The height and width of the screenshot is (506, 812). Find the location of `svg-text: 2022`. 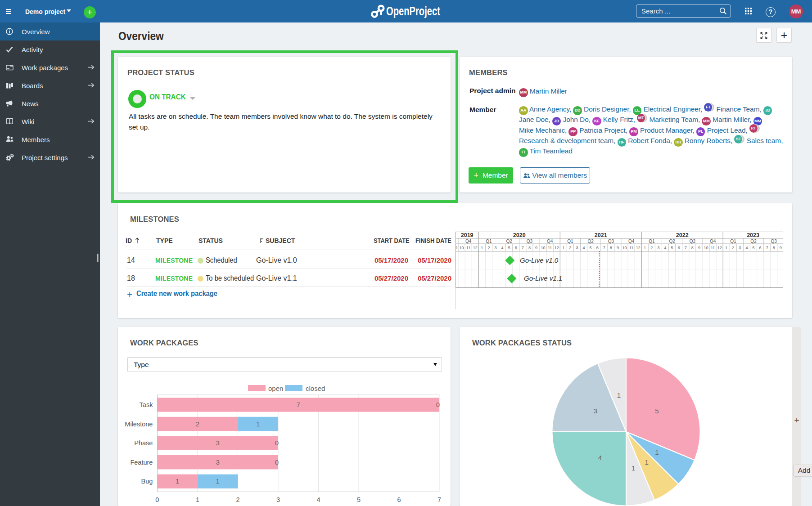

svg-text: 2022 is located at coordinates (682, 235).